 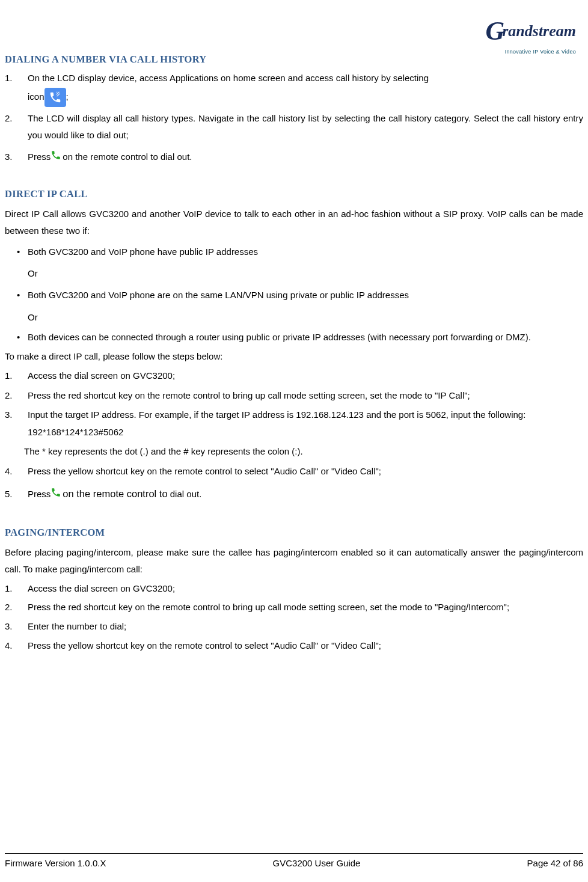 What do you see at coordinates (530, 28) in the screenshot?
I see `logo-wordmark: Grandstream` at bounding box center [530, 28].